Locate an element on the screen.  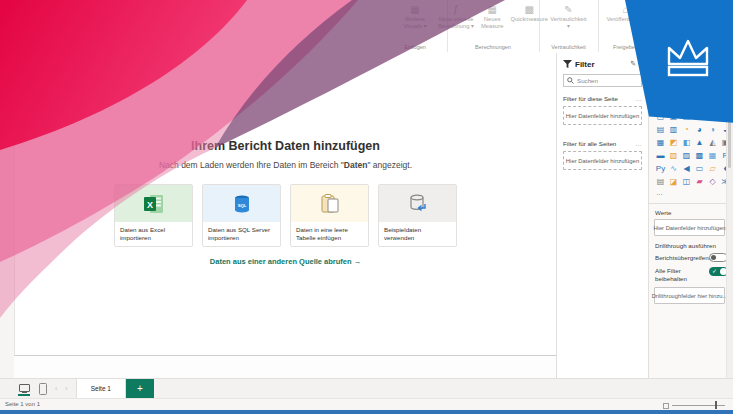
visual-type-icon: Py is located at coordinates (660, 168).